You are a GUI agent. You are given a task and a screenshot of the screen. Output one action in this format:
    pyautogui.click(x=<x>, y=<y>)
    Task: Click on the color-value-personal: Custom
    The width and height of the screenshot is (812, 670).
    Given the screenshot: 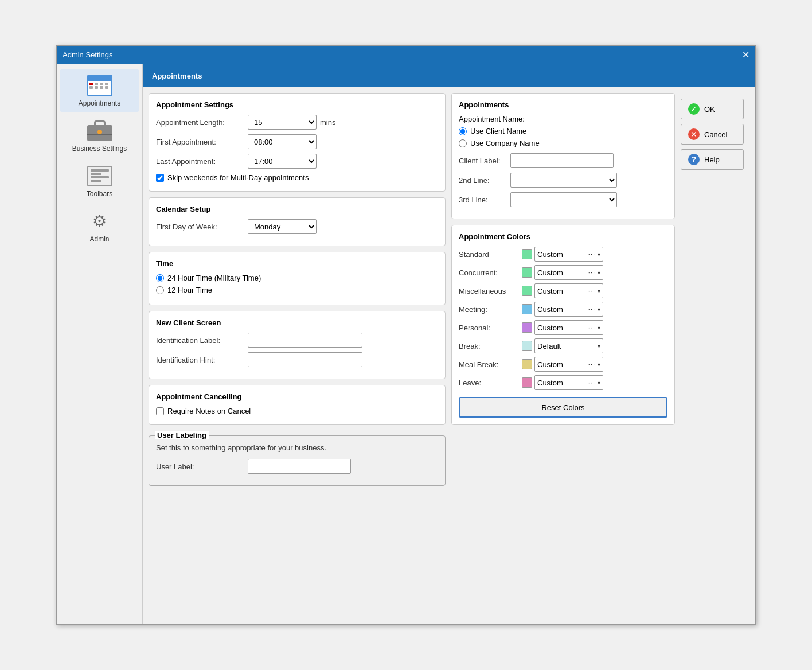 What is the action you would take?
    pyautogui.click(x=562, y=328)
    